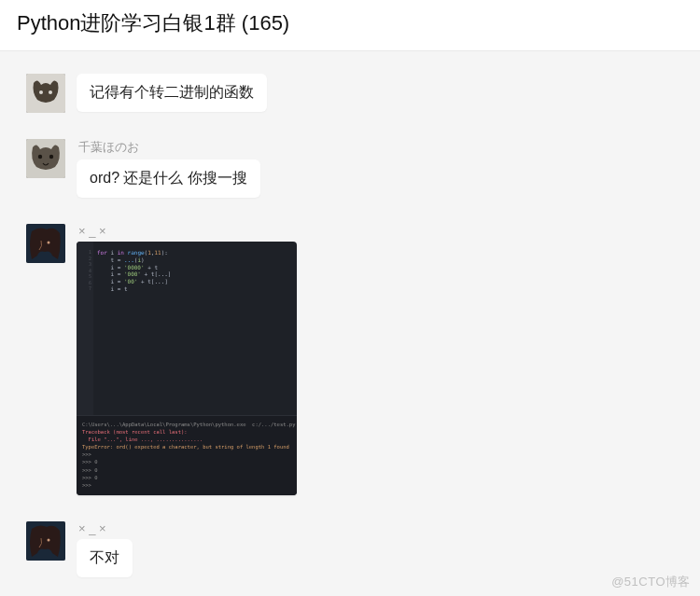  I want to click on message-content: 千葉ほのお ord? 还是什么 你搜一搜, so click(168, 168).